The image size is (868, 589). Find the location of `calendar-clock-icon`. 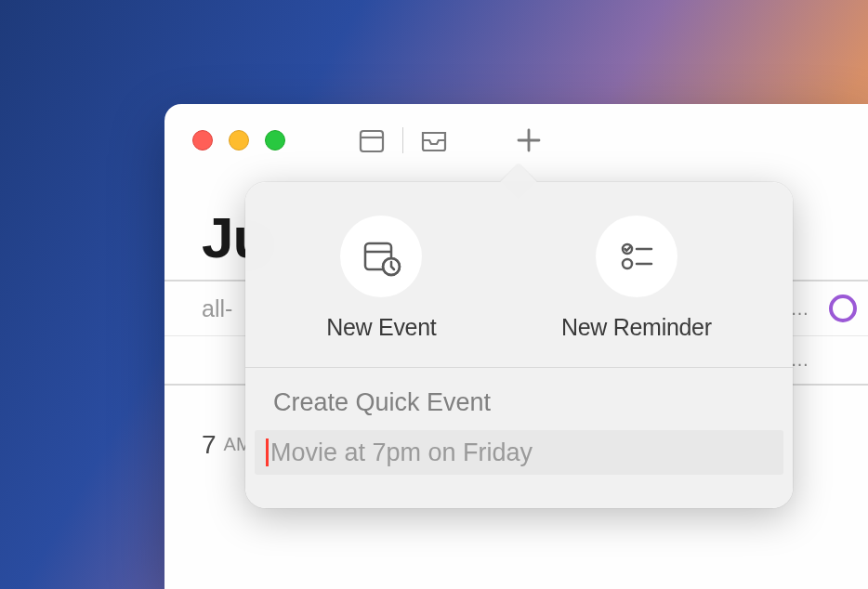

calendar-clock-icon is located at coordinates (381, 256).